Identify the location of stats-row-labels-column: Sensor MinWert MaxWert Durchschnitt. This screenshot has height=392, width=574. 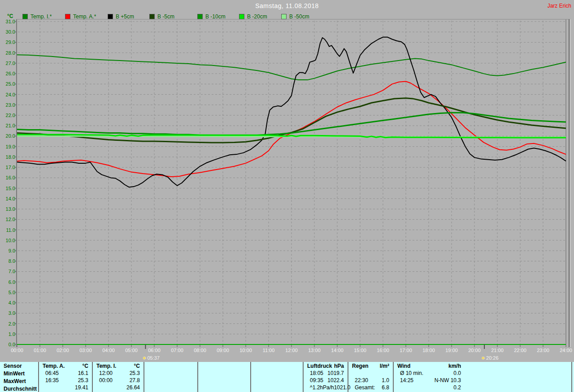
(20, 377).